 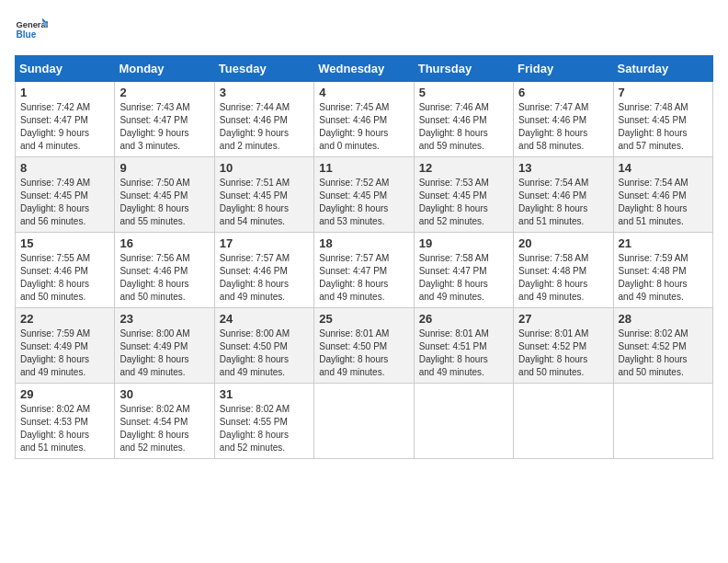 I want to click on day-info: Sunrise: 8:02 AMSunset: 4:54 PMDaylight:…, so click(x=164, y=429).